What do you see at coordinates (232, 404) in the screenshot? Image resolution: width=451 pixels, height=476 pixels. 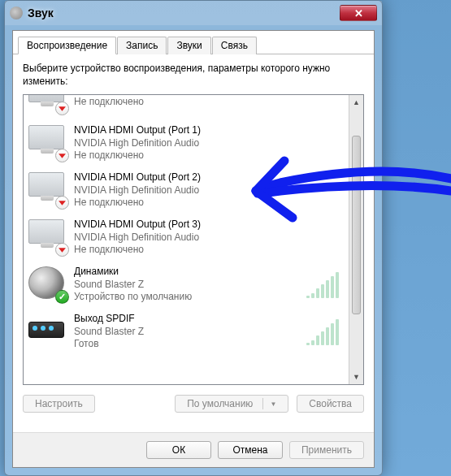 I see `set-default-button: По умолчанию ▼` at bounding box center [232, 404].